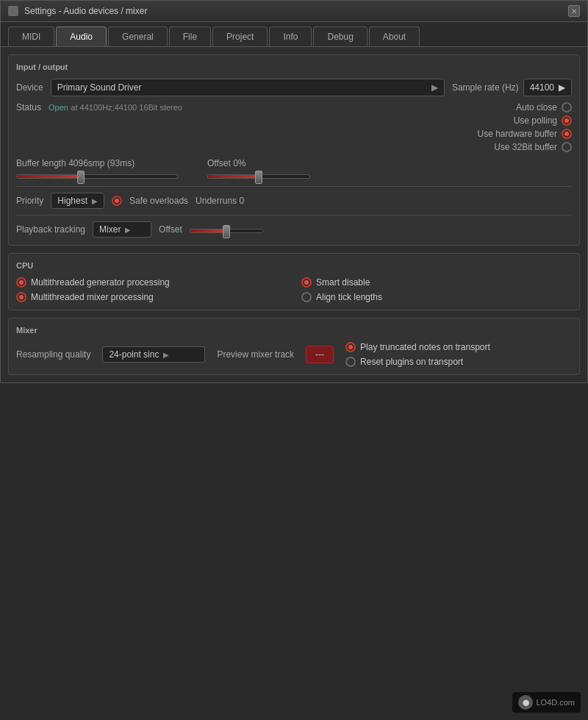 The width and height of the screenshot is (588, 720). What do you see at coordinates (294, 88) in the screenshot?
I see `device-row: Device Primary Sound Driver ▶ Sample rat…` at bounding box center [294, 88].